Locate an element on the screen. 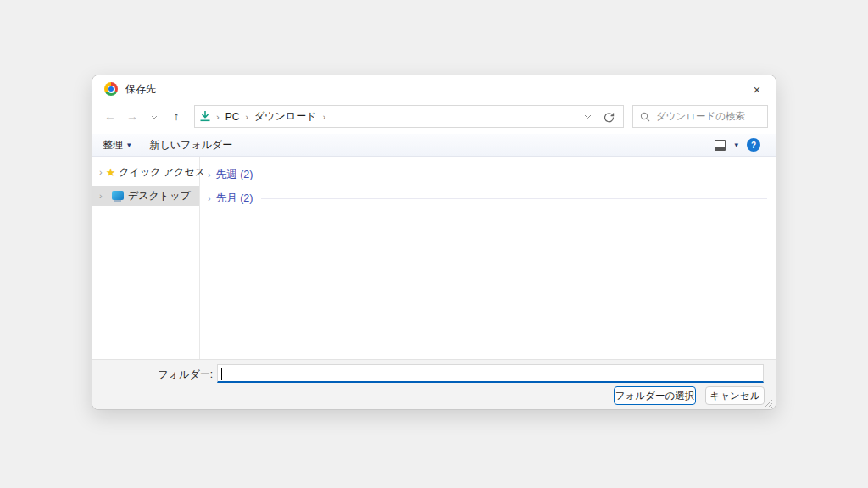 The image size is (868, 488). cancel-button: キャンセル is located at coordinates (735, 396).